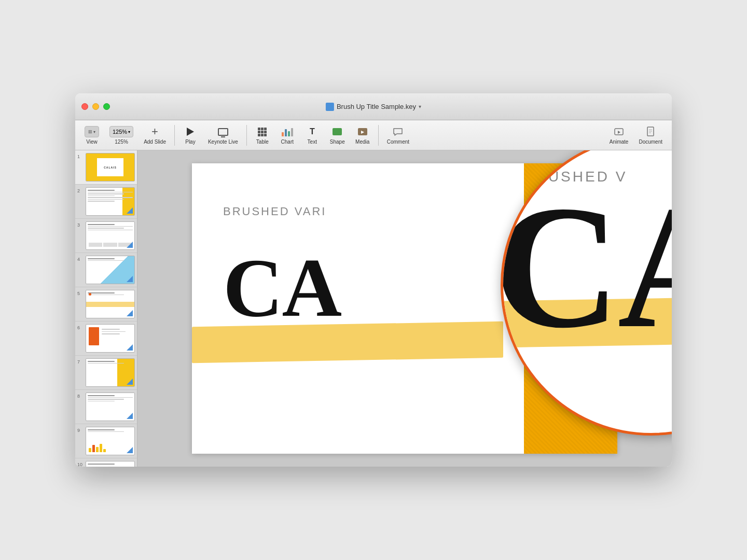 This screenshot has width=747, height=560. I want to click on chart-label: Chart, so click(287, 142).